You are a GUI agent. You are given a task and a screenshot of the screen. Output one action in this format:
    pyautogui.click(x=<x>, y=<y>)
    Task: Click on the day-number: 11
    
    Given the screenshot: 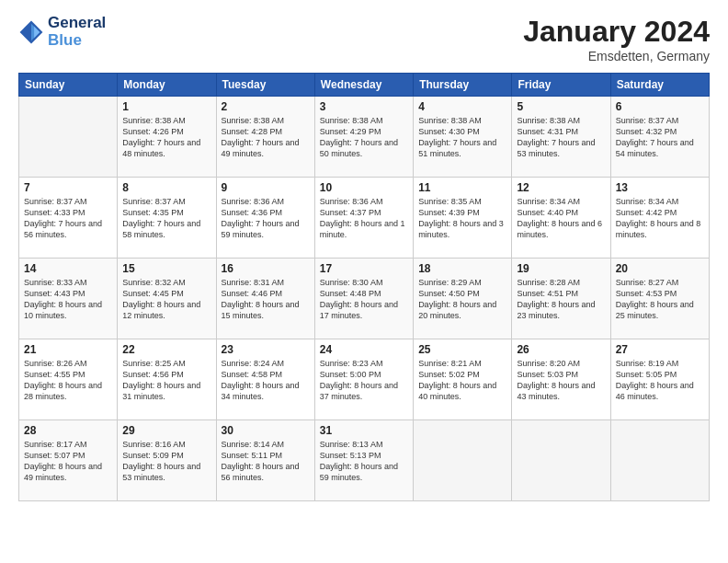 What is the action you would take?
    pyautogui.click(x=462, y=188)
    